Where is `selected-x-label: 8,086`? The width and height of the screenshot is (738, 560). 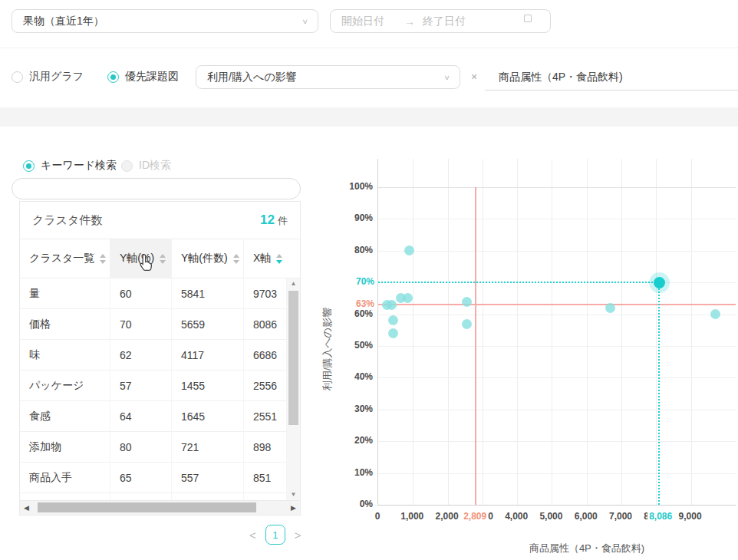 selected-x-label: 8,086 is located at coordinates (661, 516).